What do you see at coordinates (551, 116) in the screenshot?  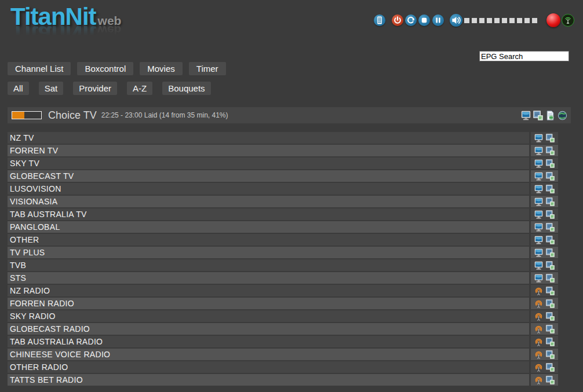 I see `stream-icon` at bounding box center [551, 116].